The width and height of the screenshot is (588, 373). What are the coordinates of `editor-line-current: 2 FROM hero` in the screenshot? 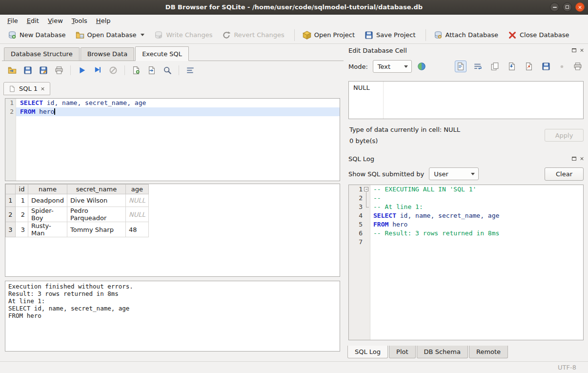 It's located at (173, 112).